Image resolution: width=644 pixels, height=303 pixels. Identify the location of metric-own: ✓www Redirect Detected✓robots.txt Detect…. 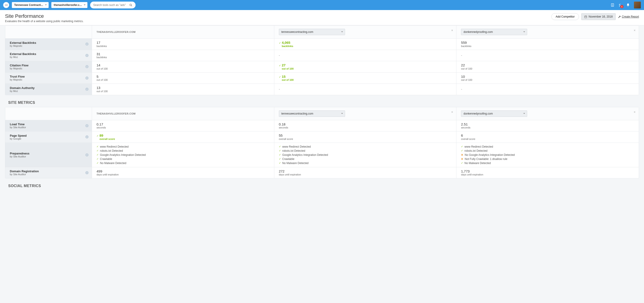
(183, 155).